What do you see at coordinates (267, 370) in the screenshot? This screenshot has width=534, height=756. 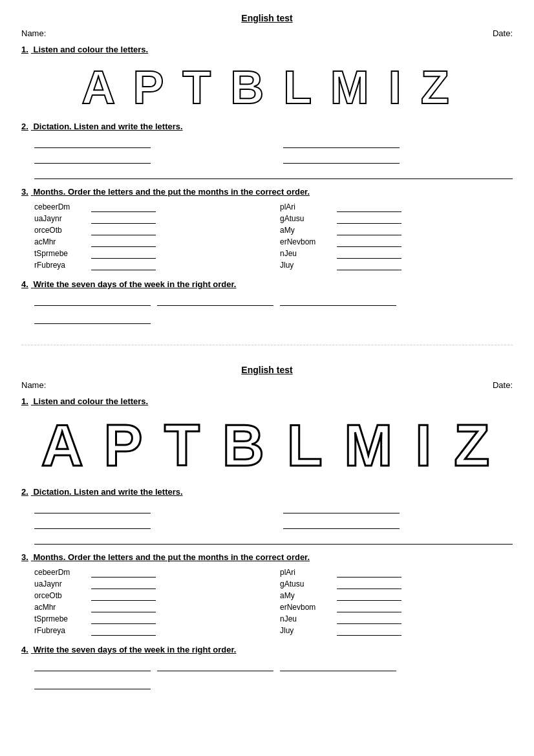 I see `page-title-2: English test` at bounding box center [267, 370].